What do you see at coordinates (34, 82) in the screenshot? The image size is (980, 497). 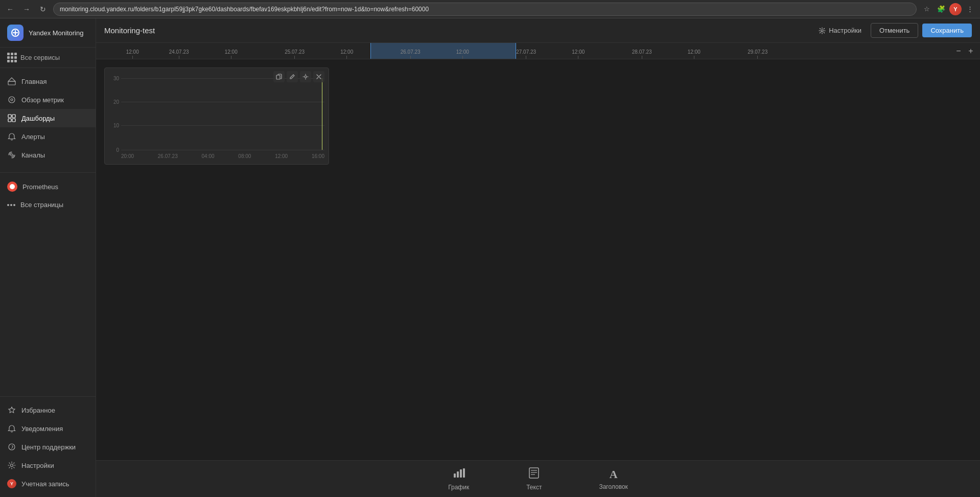 I see `home-label: Главная` at bounding box center [34, 82].